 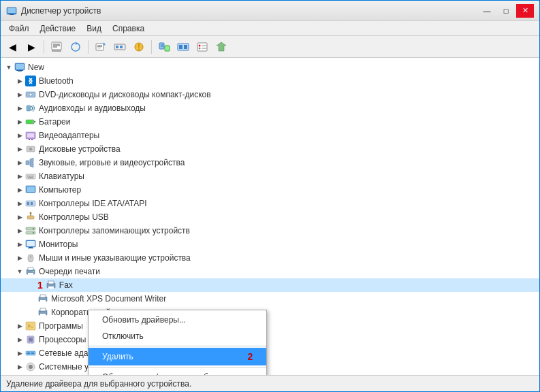 What do you see at coordinates (270, 67) in the screenshot?
I see `tree-item-new: ▼ New` at bounding box center [270, 67].